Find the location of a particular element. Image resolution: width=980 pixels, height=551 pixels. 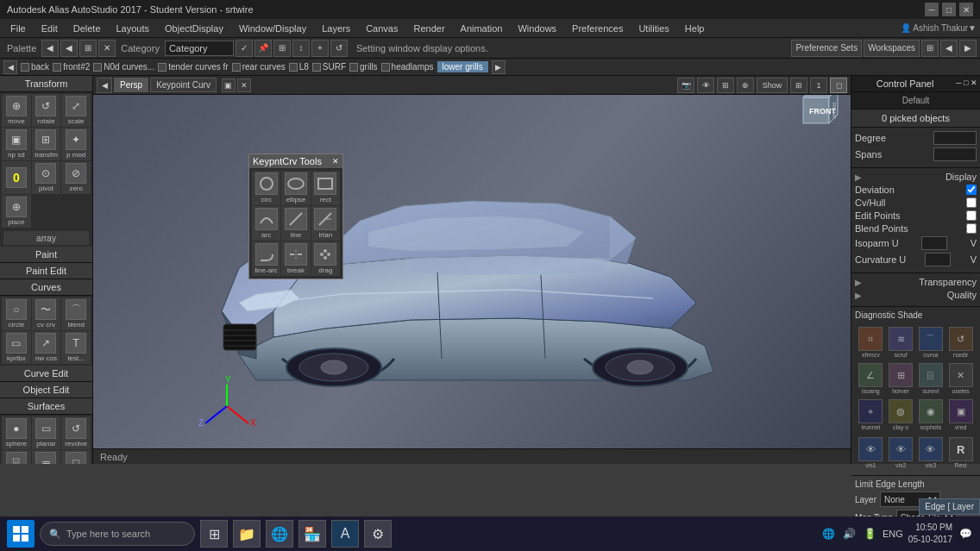

palette-toggle: ◀ is located at coordinates (50, 48).